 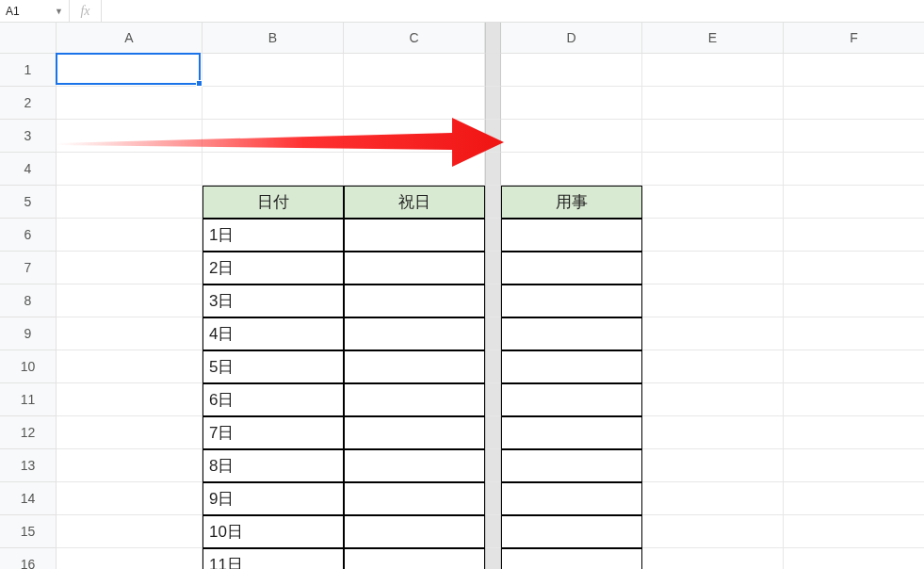 What do you see at coordinates (414, 38) in the screenshot?
I see `column-header-C: C` at bounding box center [414, 38].